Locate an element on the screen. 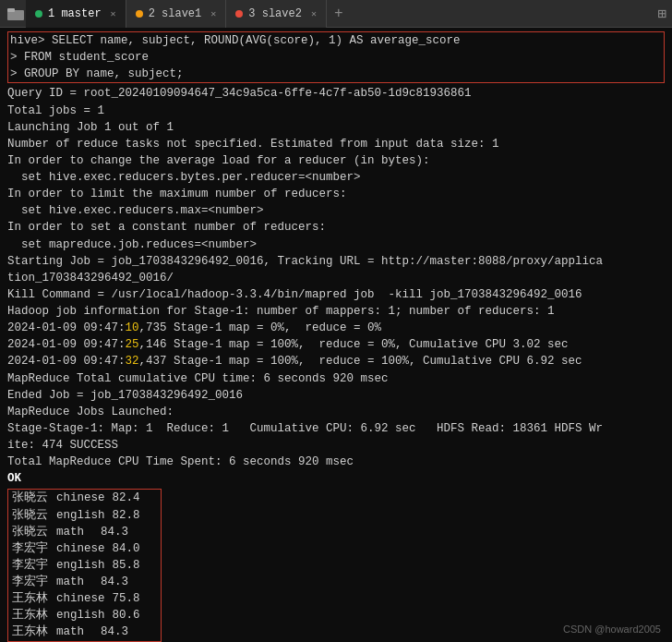 This screenshot has width=672, height=642. output-constant-set: set mapreduce.job.reduces=<number> is located at coordinates (336, 245).